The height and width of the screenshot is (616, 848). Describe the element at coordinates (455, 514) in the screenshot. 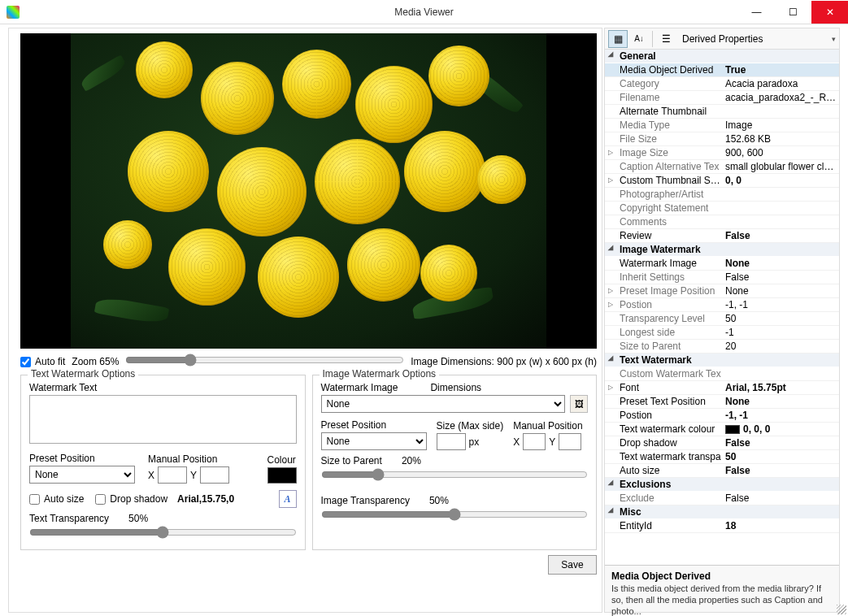

I see `image-transparency-slider` at that location.